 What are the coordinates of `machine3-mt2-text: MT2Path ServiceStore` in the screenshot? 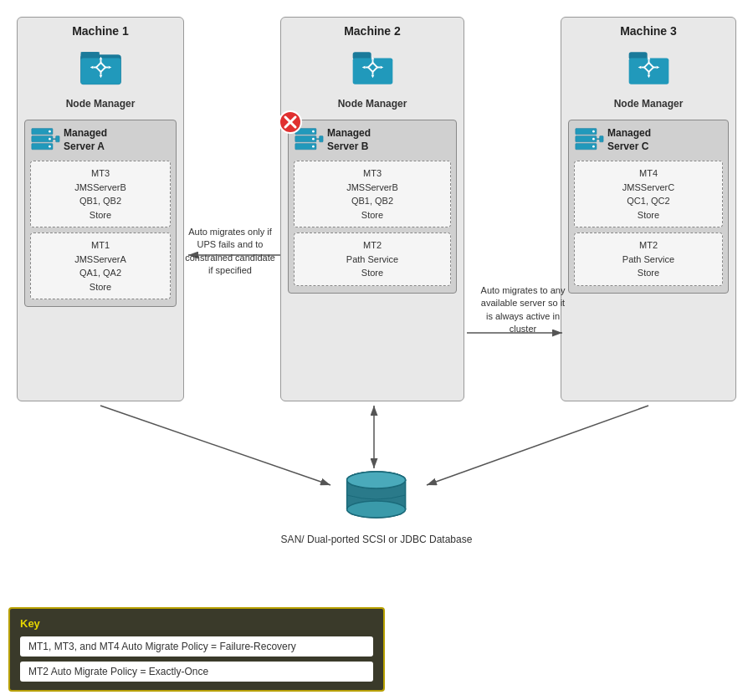 It's located at (648, 259).